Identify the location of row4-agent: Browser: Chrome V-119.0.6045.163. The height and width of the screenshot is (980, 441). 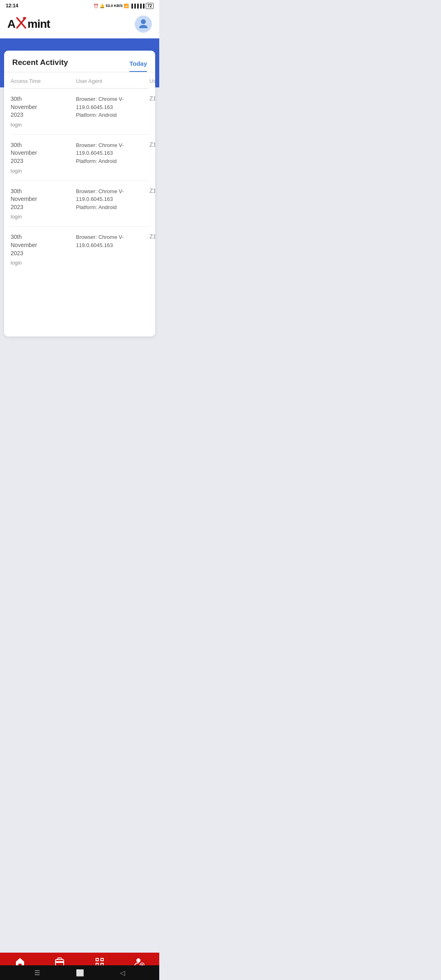
(113, 241).